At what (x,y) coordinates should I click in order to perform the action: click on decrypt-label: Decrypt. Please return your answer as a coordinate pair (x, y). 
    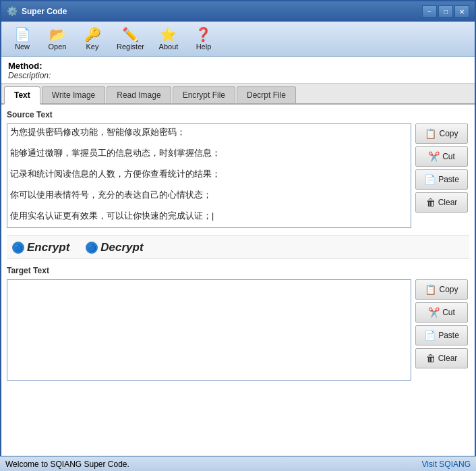
    Looking at the image, I should click on (121, 248).